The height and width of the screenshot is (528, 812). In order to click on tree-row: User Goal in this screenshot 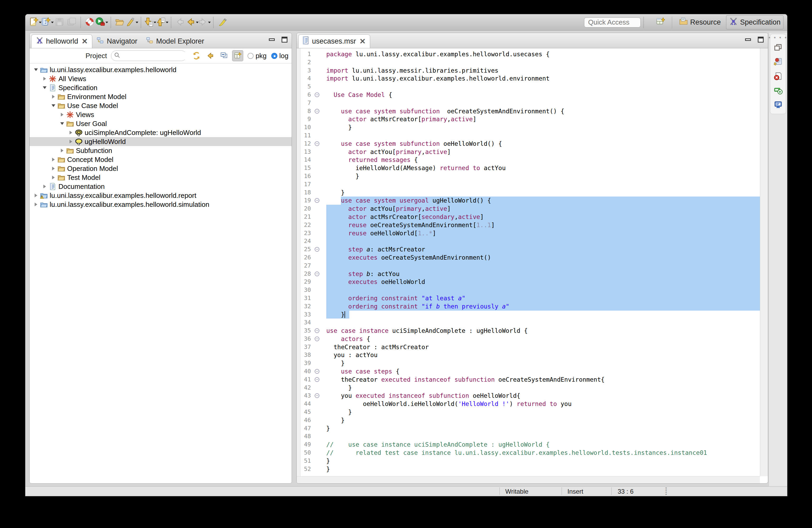, I will do `click(161, 123)`.